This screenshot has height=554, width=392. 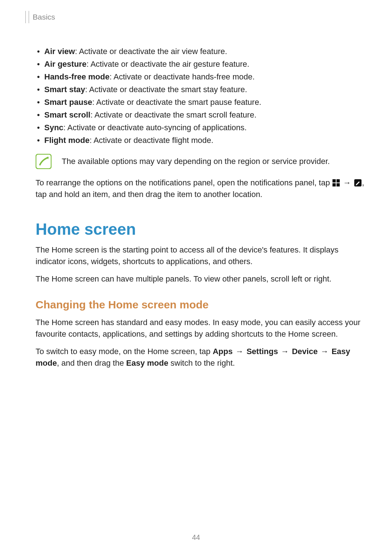 I want to click on list-item: Air view: Activate or deactivate the air…, so click(x=201, y=52).